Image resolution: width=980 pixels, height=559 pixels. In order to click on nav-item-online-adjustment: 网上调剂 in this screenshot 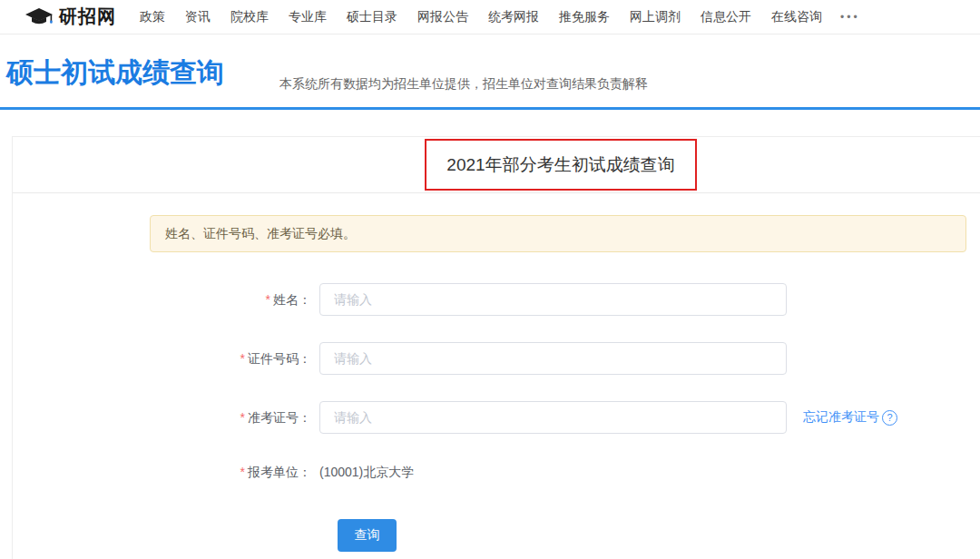, I will do `click(655, 17)`.